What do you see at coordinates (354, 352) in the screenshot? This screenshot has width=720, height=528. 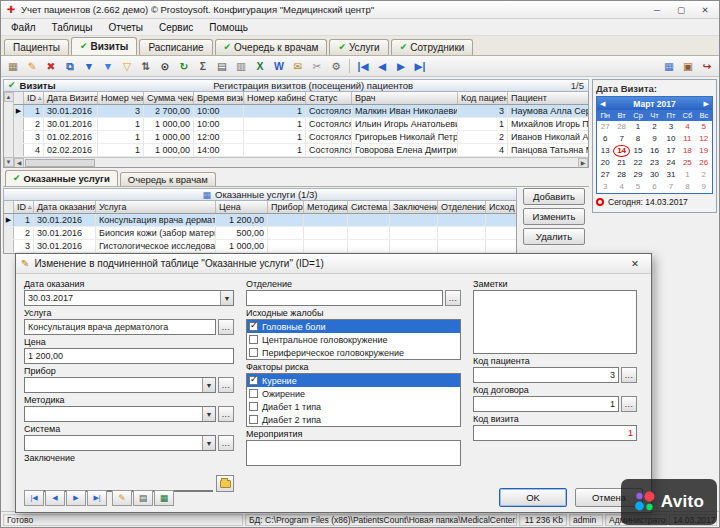 I see `list-option: Периферическое головокружение` at bounding box center [354, 352].